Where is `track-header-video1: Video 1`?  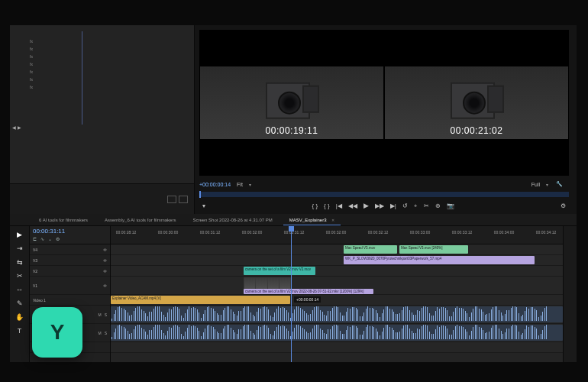 track-header-video1: Video 1 is located at coordinates (70, 300).